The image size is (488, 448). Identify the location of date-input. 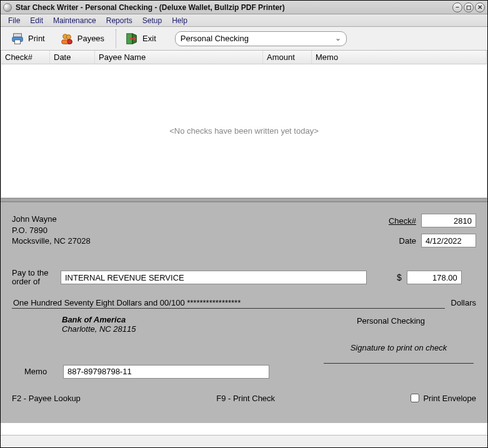
(449, 241).